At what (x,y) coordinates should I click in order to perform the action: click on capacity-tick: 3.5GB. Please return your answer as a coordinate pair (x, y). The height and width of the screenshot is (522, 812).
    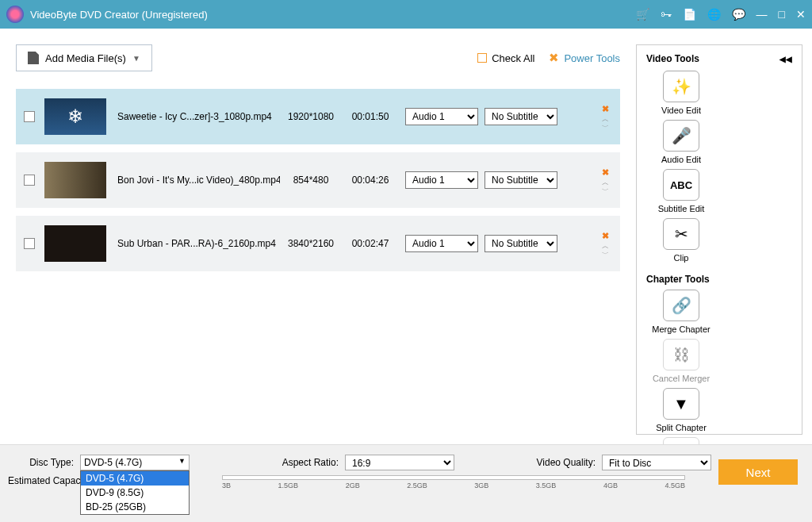
    Looking at the image, I should click on (546, 486).